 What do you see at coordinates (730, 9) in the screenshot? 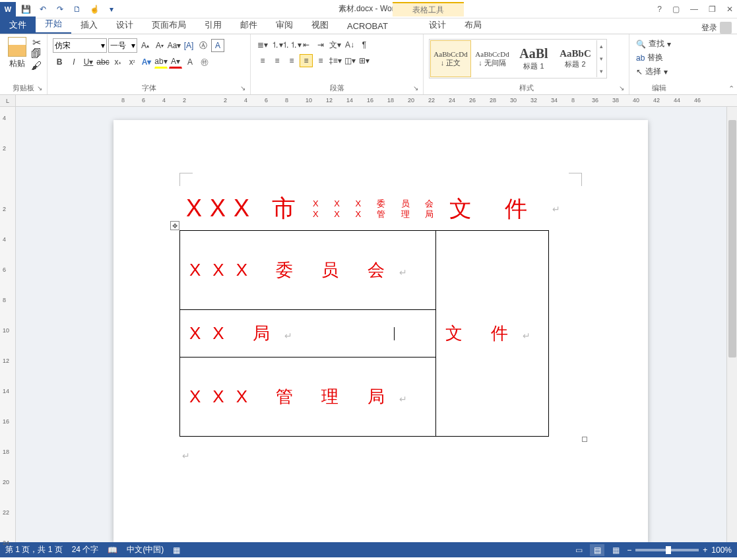
I see `close-icon: ✕` at bounding box center [730, 9].